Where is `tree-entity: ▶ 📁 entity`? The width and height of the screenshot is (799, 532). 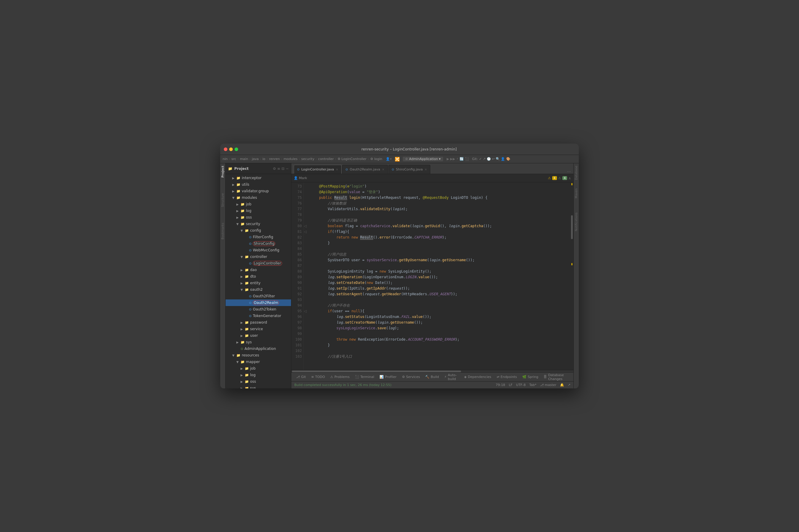 tree-entity: ▶ 📁 entity is located at coordinates (258, 283).